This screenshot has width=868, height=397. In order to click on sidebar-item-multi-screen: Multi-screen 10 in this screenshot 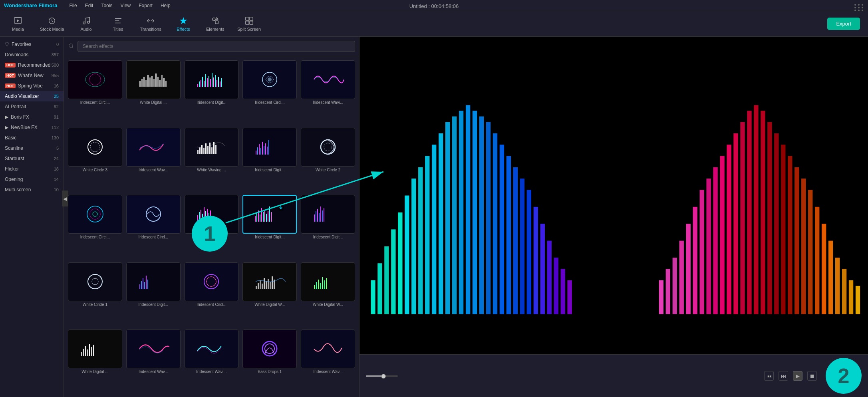, I will do `click(32, 190)`.